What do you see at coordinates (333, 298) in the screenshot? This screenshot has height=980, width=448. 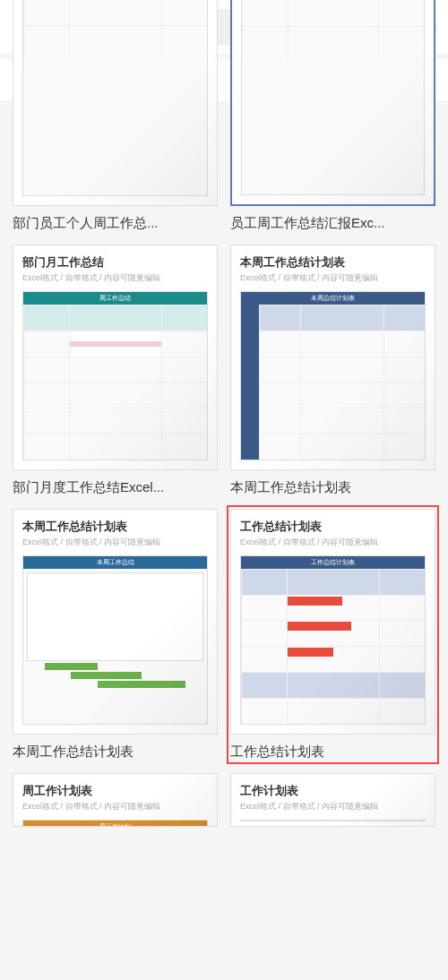 I see `sheet-header: 本周总结计划表` at bounding box center [333, 298].